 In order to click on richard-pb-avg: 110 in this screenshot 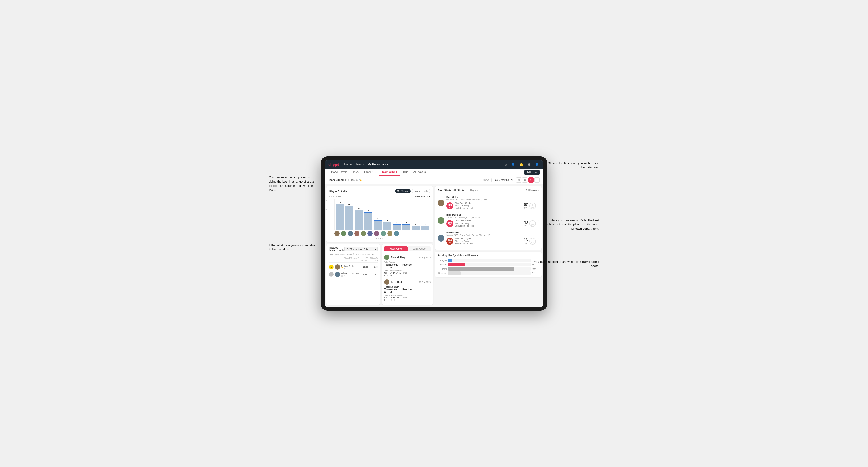, I will do `click(373, 267)`.